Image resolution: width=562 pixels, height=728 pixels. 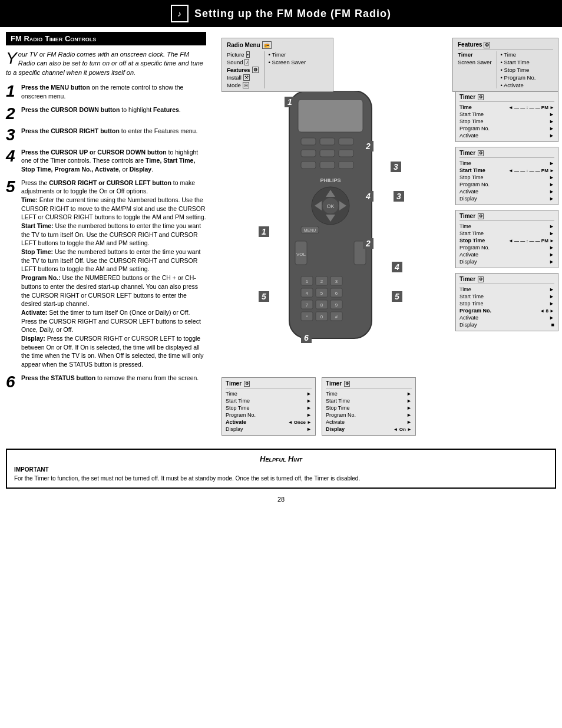 What do you see at coordinates (368, 146) in the screenshot?
I see `badge-2: 2` at bounding box center [368, 146].